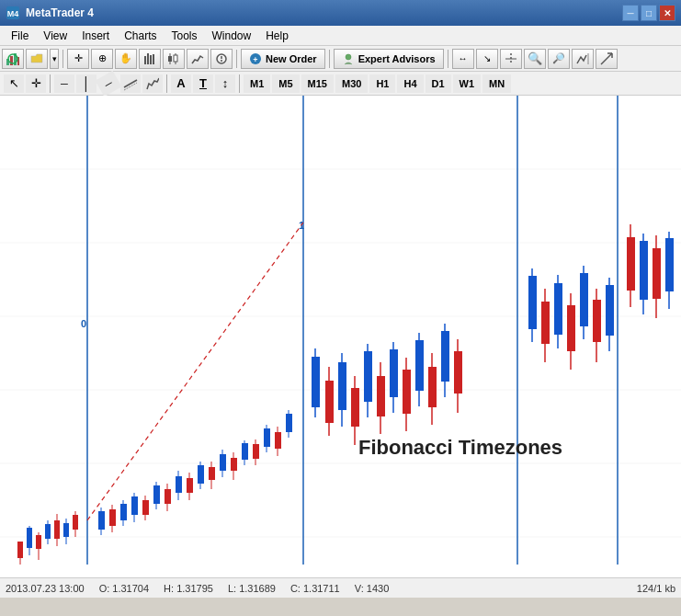 This screenshot has height=616, width=681. What do you see at coordinates (559, 59) in the screenshot?
I see `zoom-out-btn: 🔎` at bounding box center [559, 59].